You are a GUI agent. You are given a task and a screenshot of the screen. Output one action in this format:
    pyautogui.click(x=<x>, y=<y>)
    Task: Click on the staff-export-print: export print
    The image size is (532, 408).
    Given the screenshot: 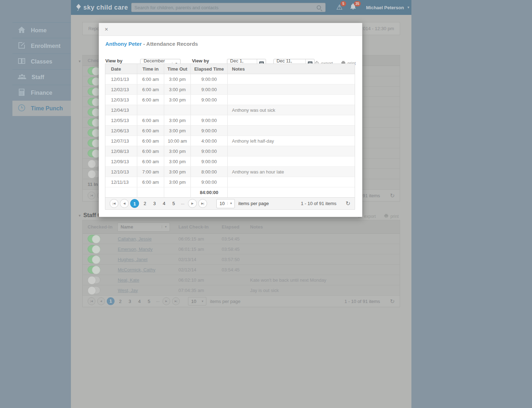 What is the action you would take?
    pyautogui.click(x=378, y=216)
    